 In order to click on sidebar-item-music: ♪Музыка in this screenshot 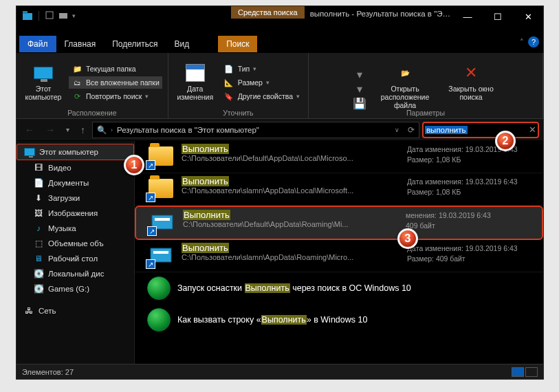, I will do `click(76, 228)`.